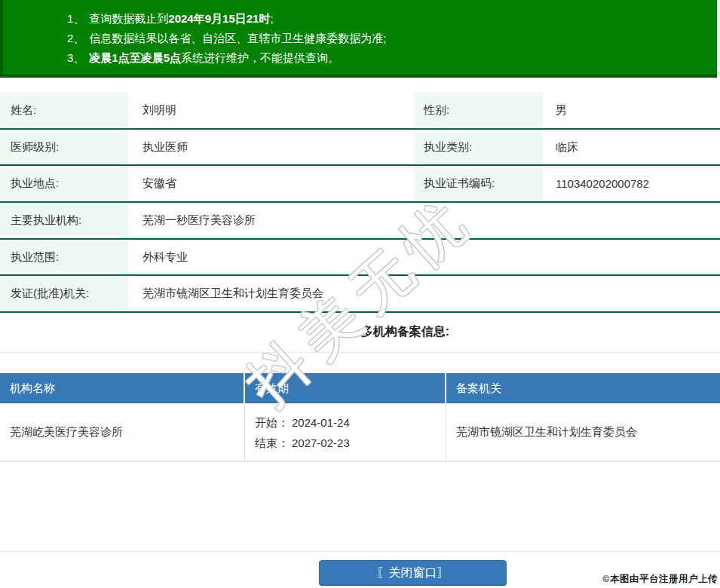 The width and height of the screenshot is (720, 588). I want to click on end-date: 2027-02-23, so click(321, 443).